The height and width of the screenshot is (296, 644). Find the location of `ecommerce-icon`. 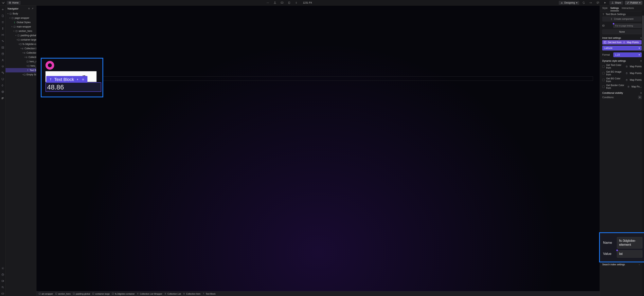

ecommerce-icon is located at coordinates (3, 66).